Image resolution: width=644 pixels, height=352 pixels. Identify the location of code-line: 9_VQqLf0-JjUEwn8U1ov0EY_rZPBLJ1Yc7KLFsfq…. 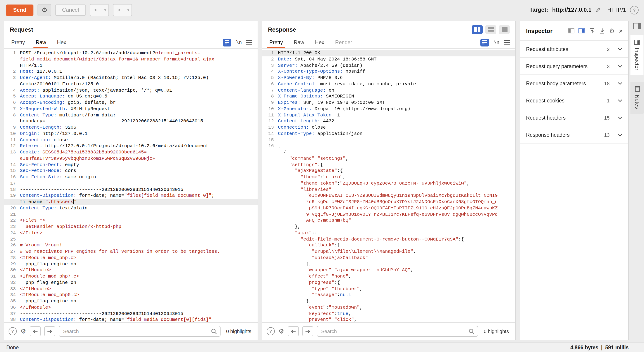
(388, 215).